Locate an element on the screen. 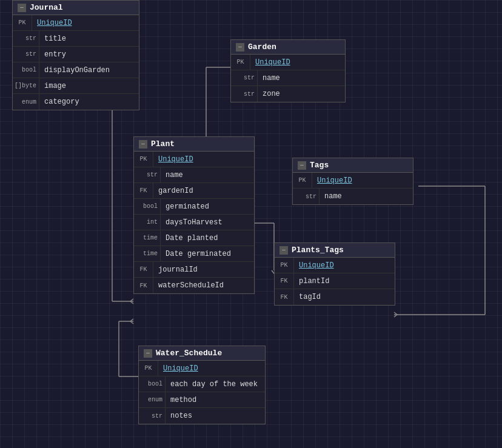  garden-title: Garden is located at coordinates (262, 47).